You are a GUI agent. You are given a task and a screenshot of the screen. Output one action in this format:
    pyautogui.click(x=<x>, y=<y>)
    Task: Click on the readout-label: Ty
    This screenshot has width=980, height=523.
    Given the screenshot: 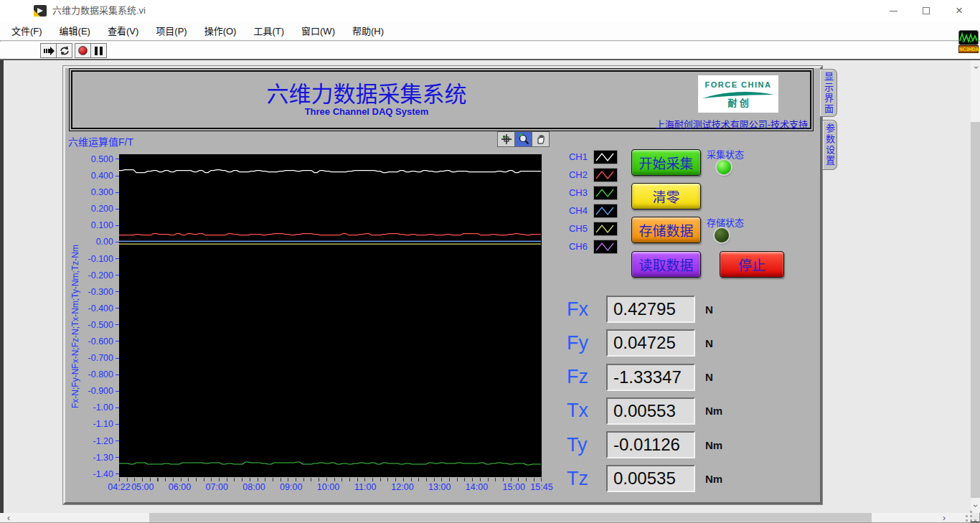 What is the action you would take?
    pyautogui.click(x=583, y=445)
    